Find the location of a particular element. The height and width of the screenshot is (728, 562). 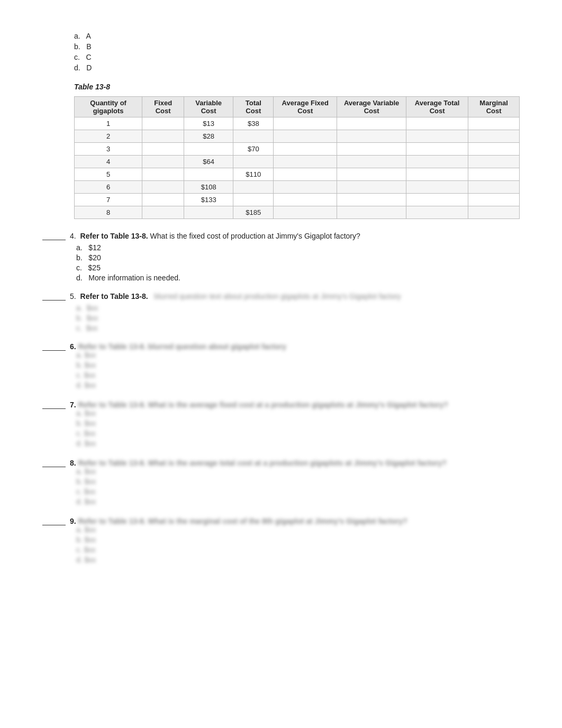

intro-label-b: b. is located at coordinates (77, 47).